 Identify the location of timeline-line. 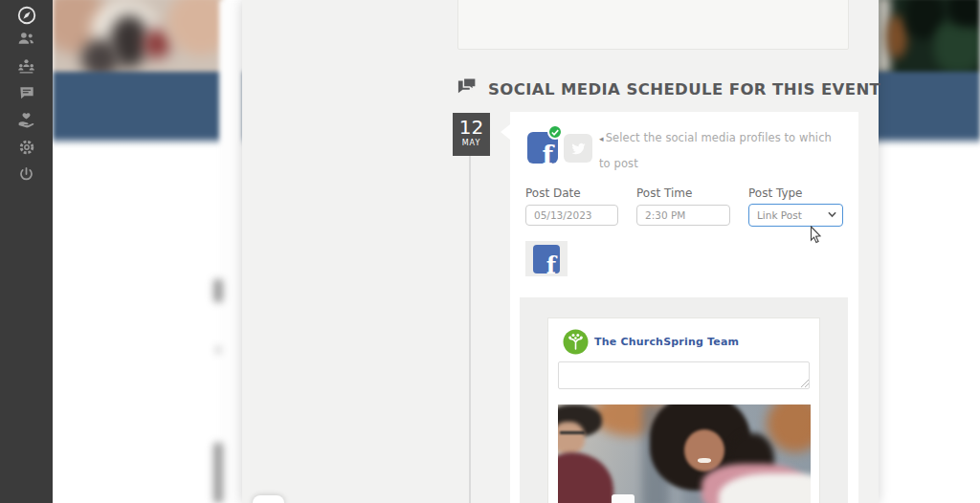
(470, 329).